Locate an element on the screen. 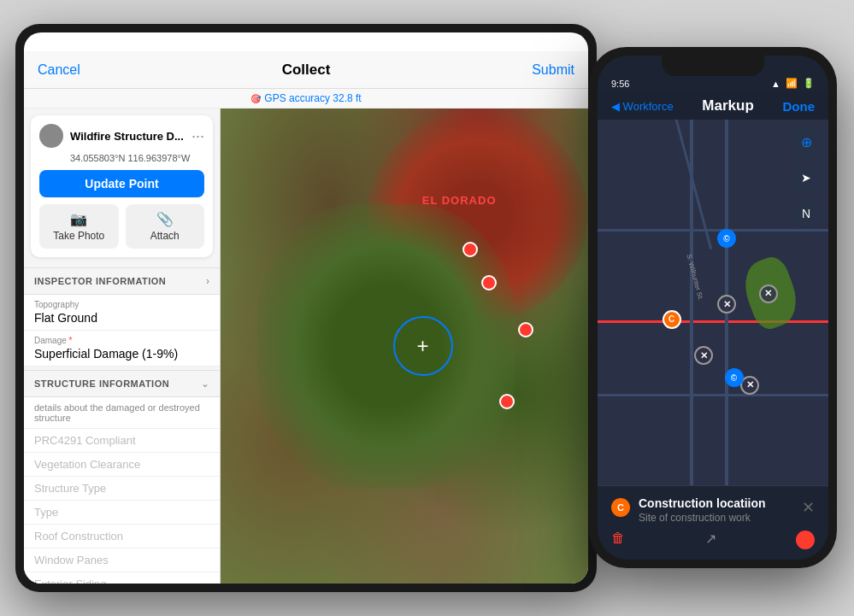 This screenshot has height=616, width=854. point-coords: 34.055803°N 116.963978°W is located at coordinates (137, 158).